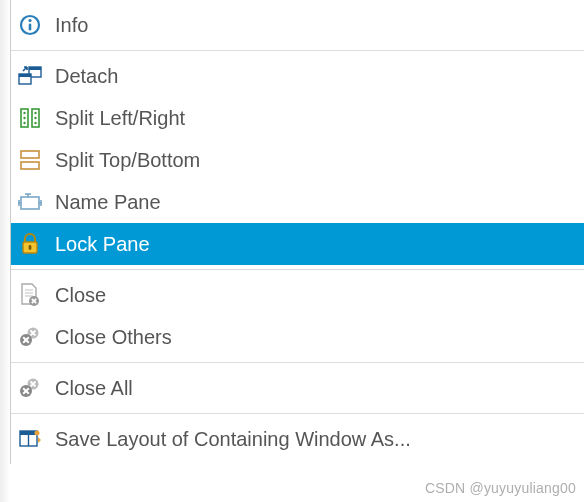  Describe the element at coordinates (500, 488) in the screenshot. I see `watermark: CSDN @yuyuyuliang00` at that location.